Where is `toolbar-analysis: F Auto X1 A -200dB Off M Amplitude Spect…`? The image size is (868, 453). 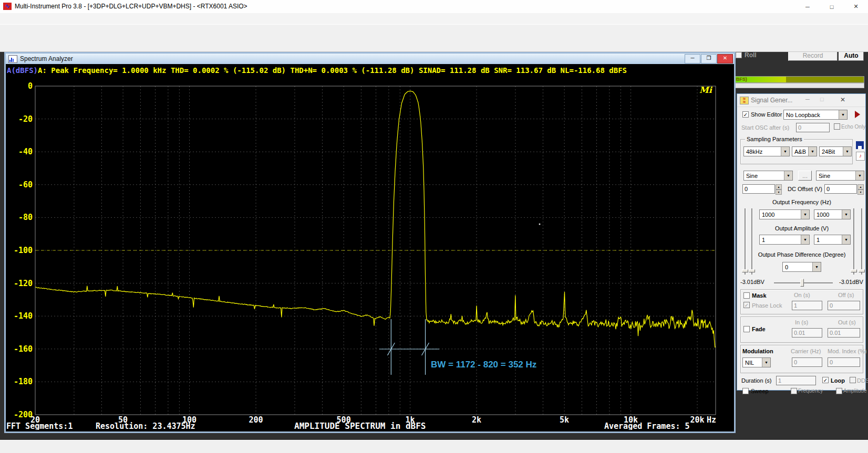 toolbar-analysis: F Auto X1 A -200dB Off M Amplitude Spect… is located at coordinates (434, 446).